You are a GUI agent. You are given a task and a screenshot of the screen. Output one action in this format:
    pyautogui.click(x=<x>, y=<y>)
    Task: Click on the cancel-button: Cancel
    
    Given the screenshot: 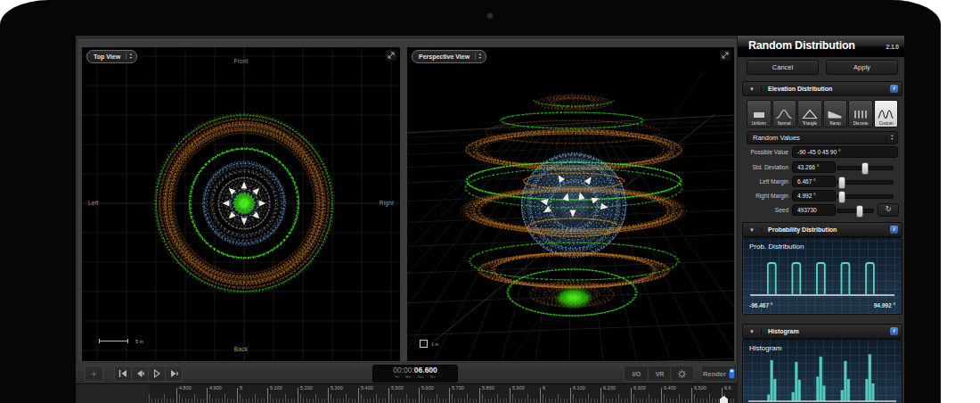 What is the action you would take?
    pyautogui.click(x=782, y=68)
    